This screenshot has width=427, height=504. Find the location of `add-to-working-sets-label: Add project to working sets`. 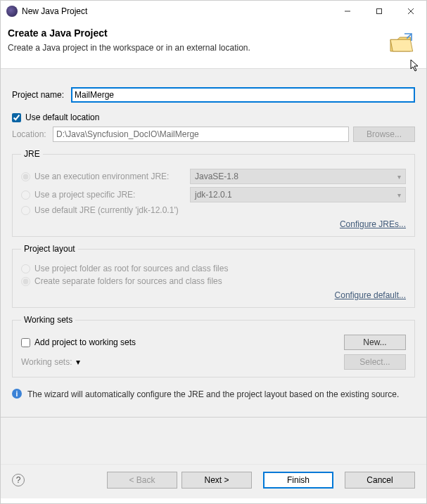

add-to-working-sets-label: Add project to working sets is located at coordinates (85, 342).